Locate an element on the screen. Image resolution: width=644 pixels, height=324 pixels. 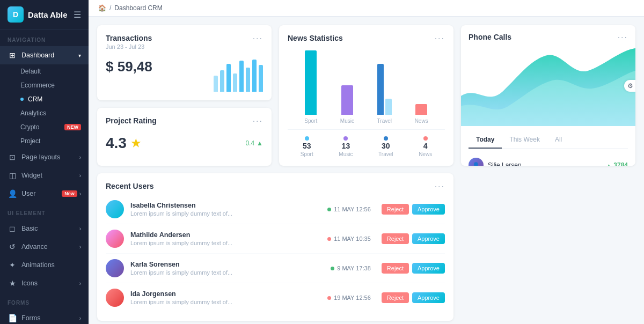
rating-row: 4.3 ★ 0.4 ▲ is located at coordinates (185, 143).